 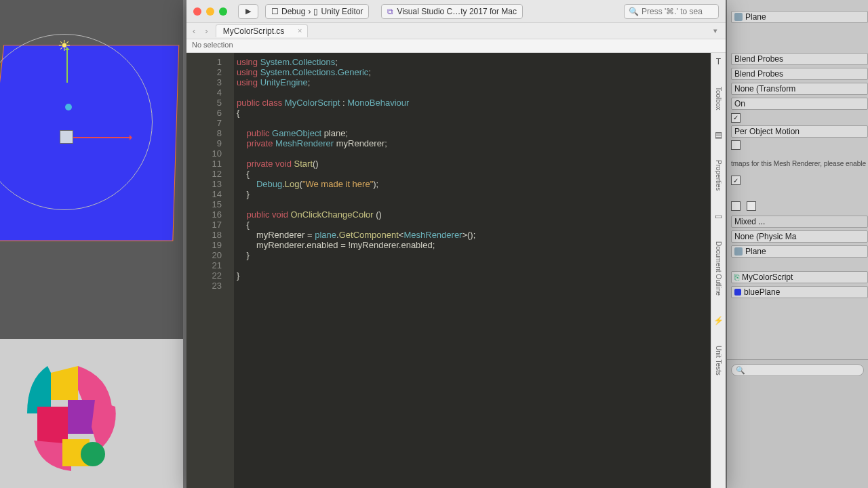 What do you see at coordinates (248, 11) in the screenshot?
I see `play-icon: ▶` at bounding box center [248, 11].